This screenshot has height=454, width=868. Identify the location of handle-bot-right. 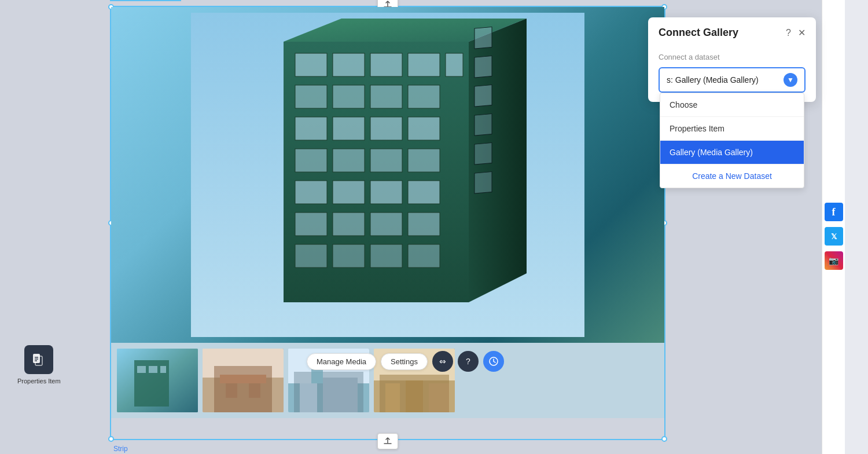
(664, 439).